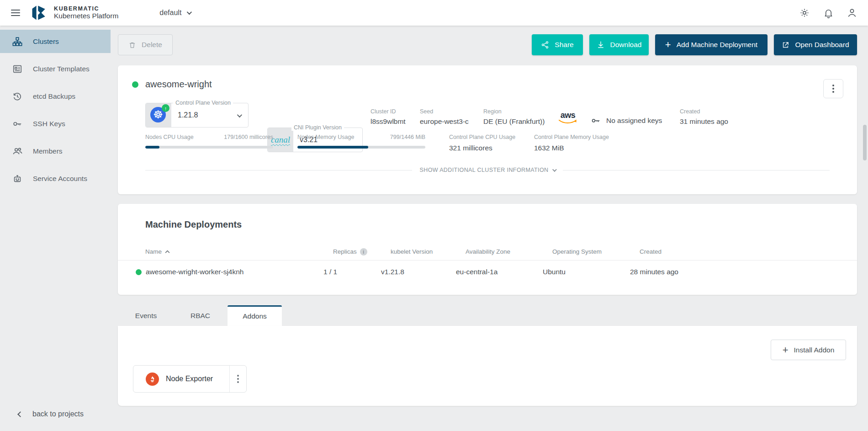 Image resolution: width=868 pixels, height=431 pixels. Describe the element at coordinates (203, 103) in the screenshot. I see `control-plane-version-label: Control Plane Version` at that location.